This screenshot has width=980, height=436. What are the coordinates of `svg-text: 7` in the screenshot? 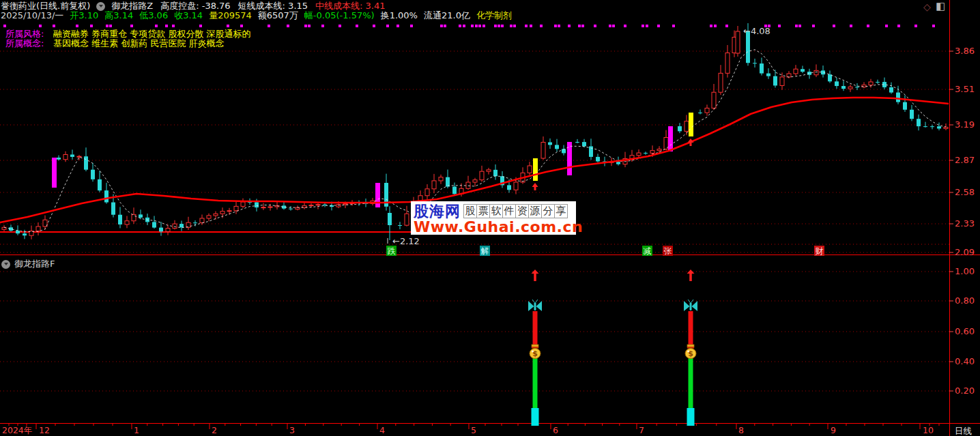 It's located at (642, 430).